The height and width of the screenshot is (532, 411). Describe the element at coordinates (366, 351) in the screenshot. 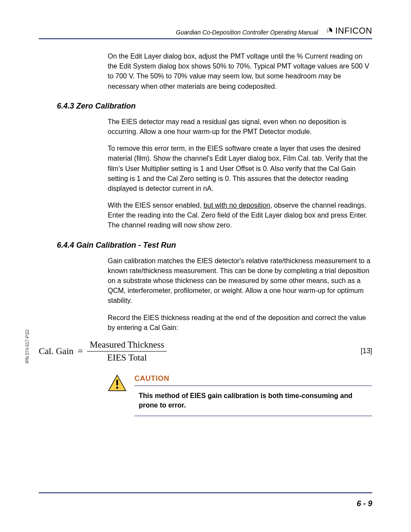

I see `equation-number: [13]` at that location.